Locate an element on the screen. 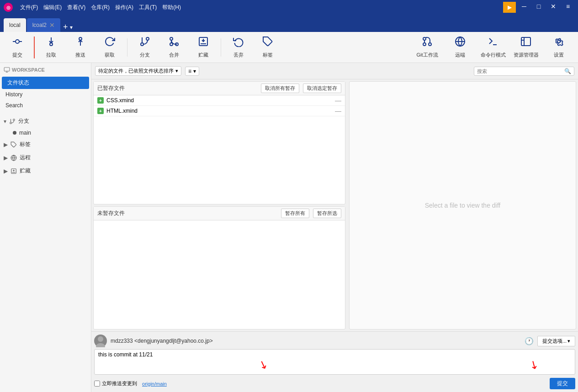 The image size is (578, 392). discard-button: 丢弃 is located at coordinates (239, 47).